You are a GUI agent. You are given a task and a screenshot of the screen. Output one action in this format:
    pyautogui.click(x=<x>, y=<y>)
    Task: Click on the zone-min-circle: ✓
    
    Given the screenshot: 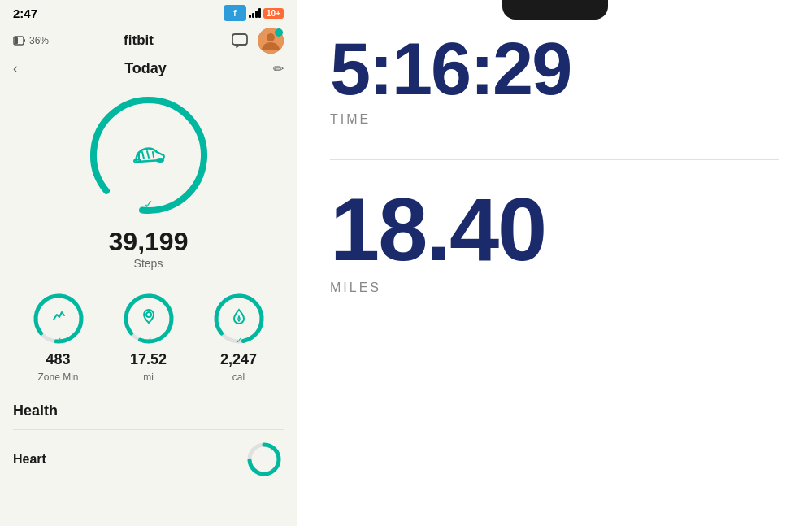 What is the action you would take?
    pyautogui.click(x=59, y=319)
    